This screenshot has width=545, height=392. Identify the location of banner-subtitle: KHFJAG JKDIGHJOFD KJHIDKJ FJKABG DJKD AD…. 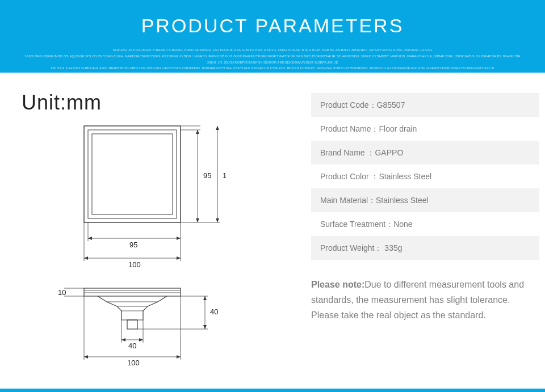
(272, 59).